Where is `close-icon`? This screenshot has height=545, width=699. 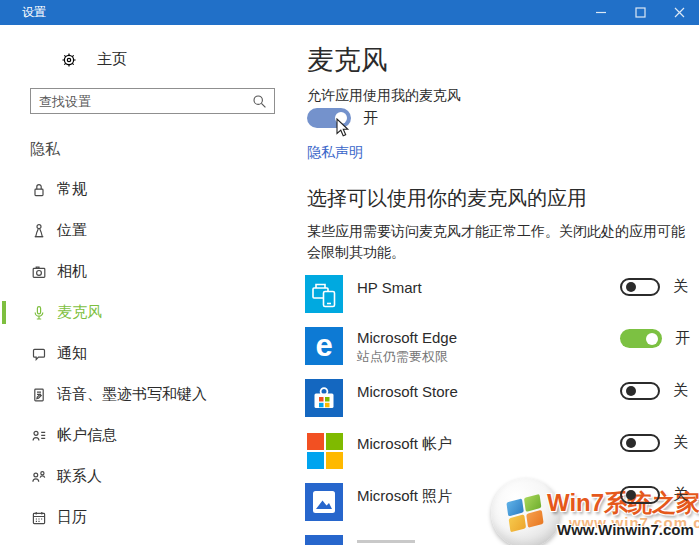
close-icon is located at coordinates (680, 12).